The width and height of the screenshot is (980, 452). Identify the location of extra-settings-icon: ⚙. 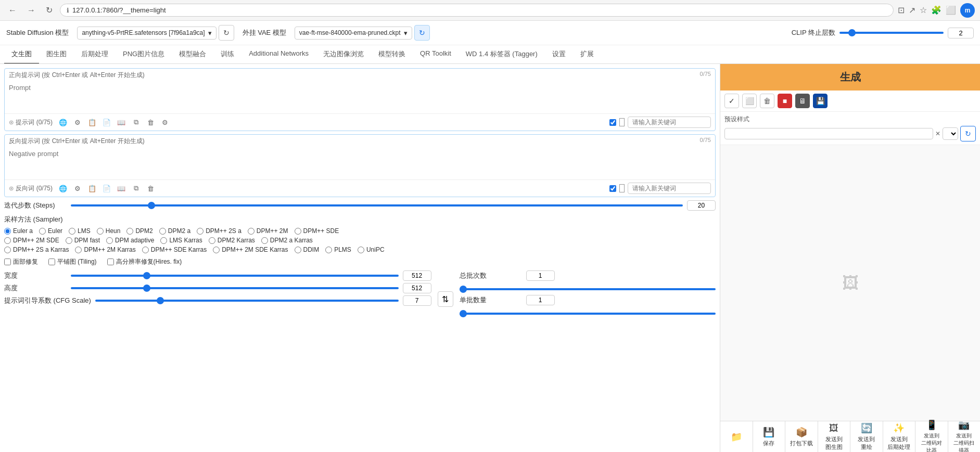
(165, 122).